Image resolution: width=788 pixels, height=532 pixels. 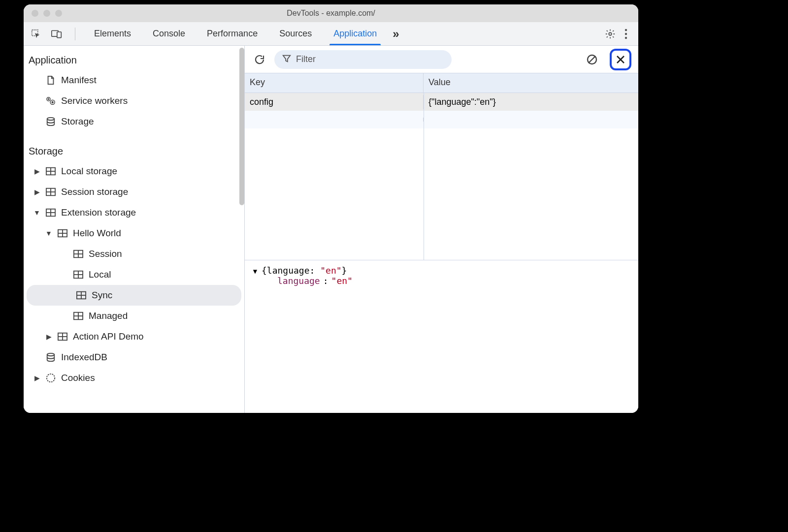 I want to click on preview-summary: ▼ {language: "en"}, so click(x=441, y=271).